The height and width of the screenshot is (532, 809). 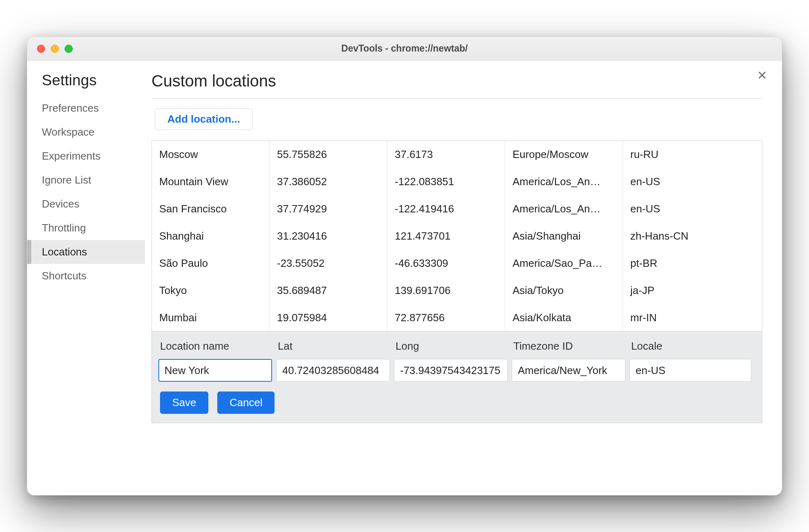 I want to click on cell-long: 37.6173, so click(x=446, y=154).